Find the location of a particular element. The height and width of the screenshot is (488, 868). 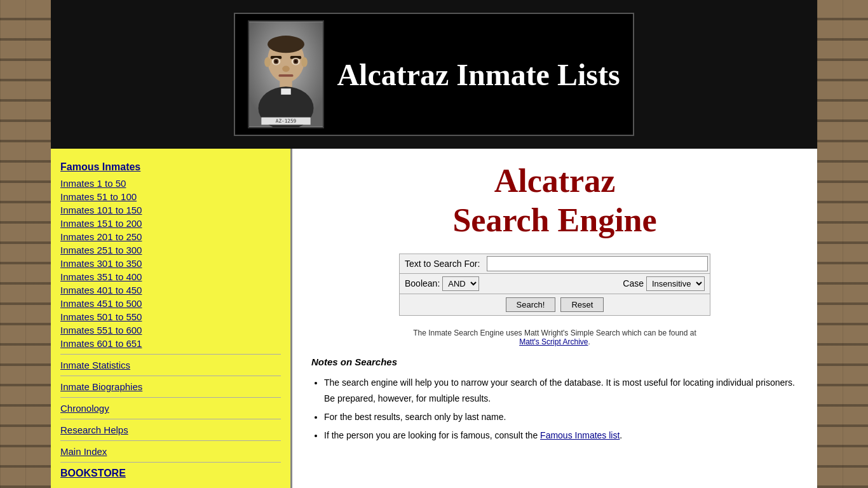

sidebar-inmate-link-9: Inmates 451 to 500 is located at coordinates (170, 304).